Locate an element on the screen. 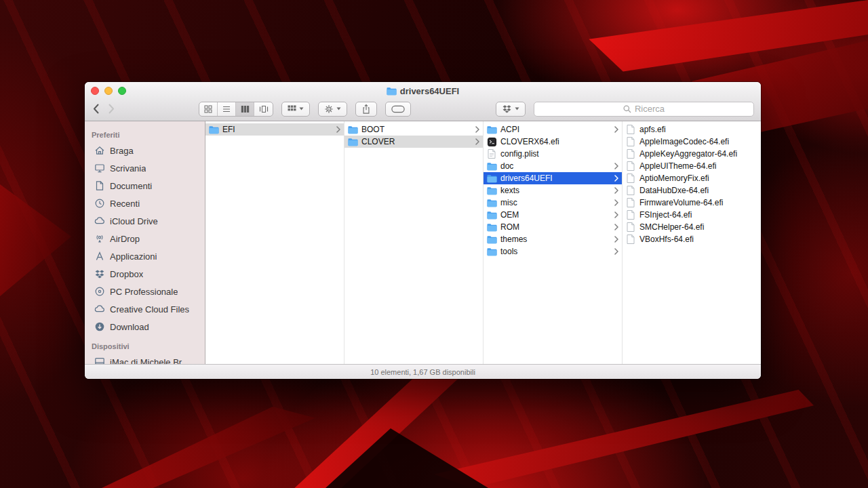  item-acpi: ACPI is located at coordinates (553, 129).